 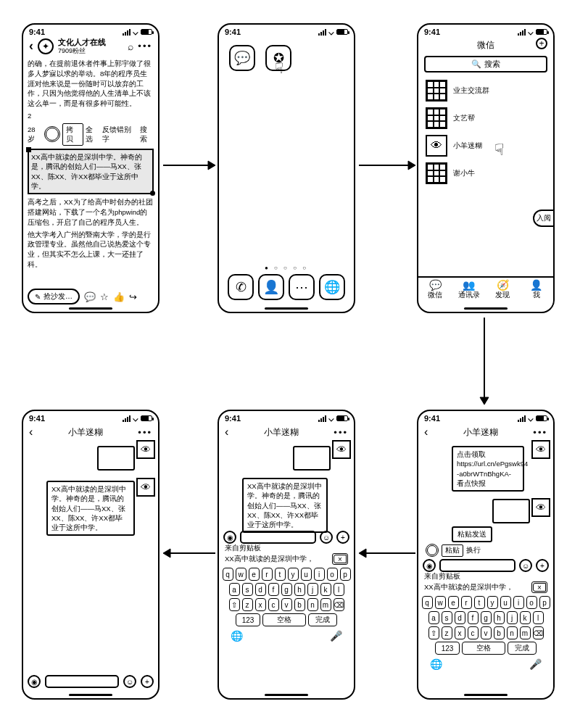 I want to click on feedback-action: 反馈错别字, so click(x=120, y=135).